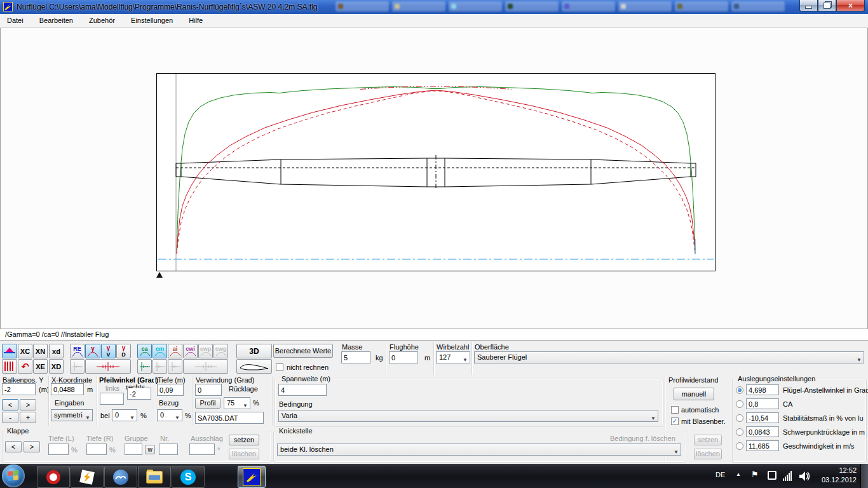 This screenshot has height=488, width=868. Describe the element at coordinates (191, 351) in the screenshot. I see `cwi-plot-button: cwi` at that location.